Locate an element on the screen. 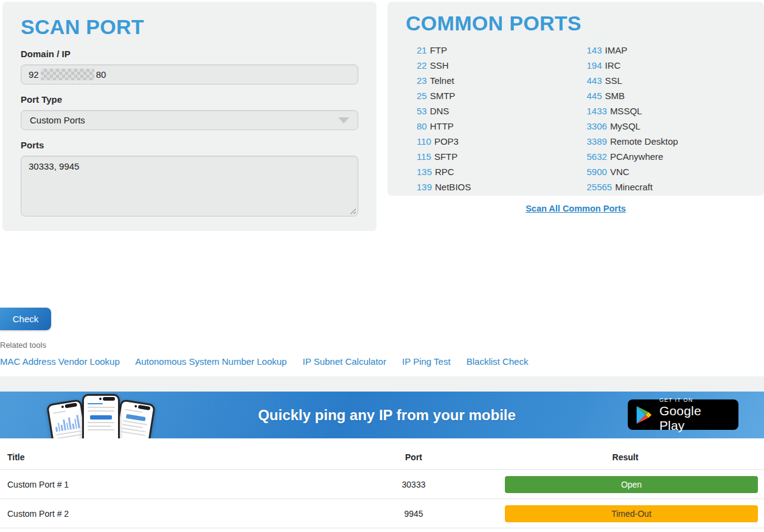 The width and height of the screenshot is (764, 532). common-port-item: 53DNS is located at coordinates (496, 111).